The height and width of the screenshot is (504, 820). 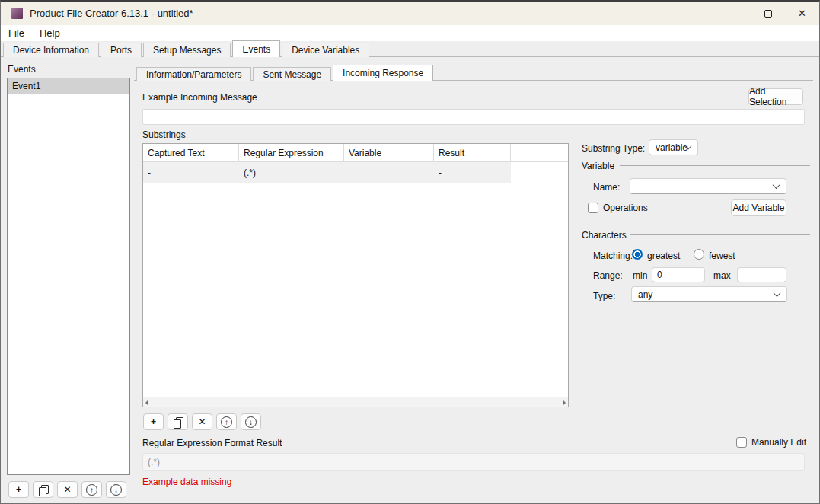 I want to click on substrings-toolbar: + ✕ ↑ ↓, so click(x=203, y=422).